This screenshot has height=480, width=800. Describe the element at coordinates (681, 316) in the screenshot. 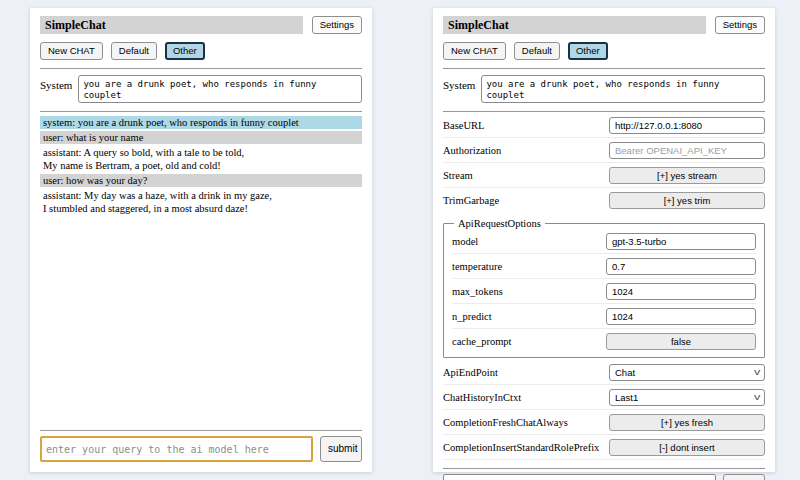

I see `n-predict-input` at that location.